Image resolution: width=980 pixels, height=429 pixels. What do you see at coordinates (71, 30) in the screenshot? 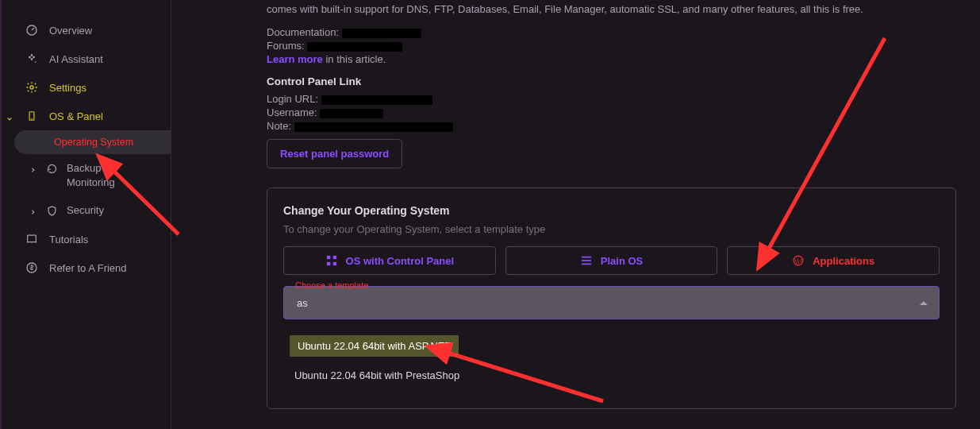
I see `sidebar-item-label: Overview` at bounding box center [71, 30].